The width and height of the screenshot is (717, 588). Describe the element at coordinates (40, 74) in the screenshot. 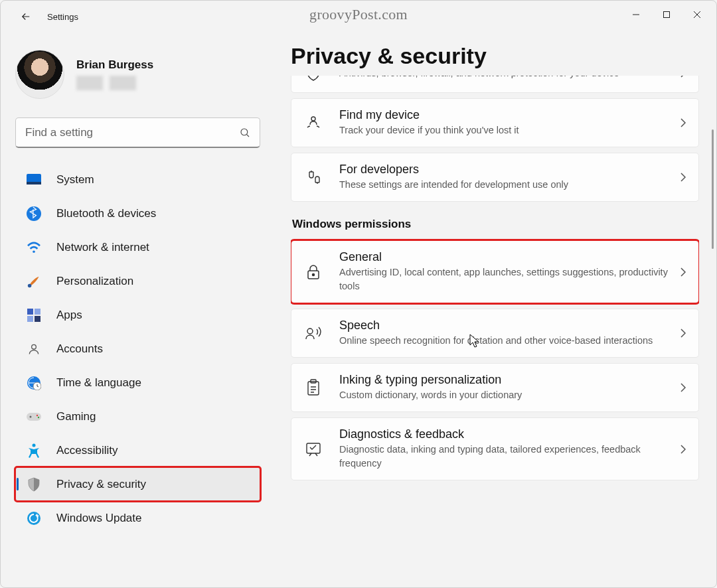

I see `avatar` at that location.